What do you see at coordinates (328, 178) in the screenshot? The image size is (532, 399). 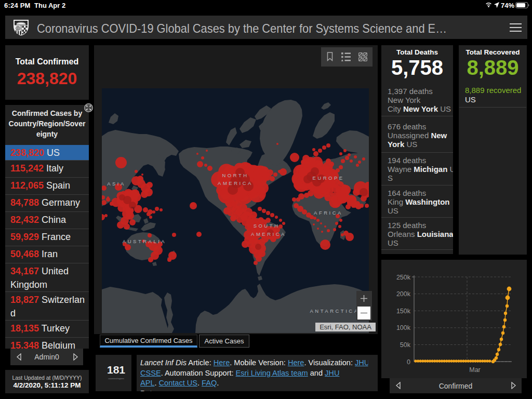 I see `svg-text: EUROPE` at bounding box center [328, 178].